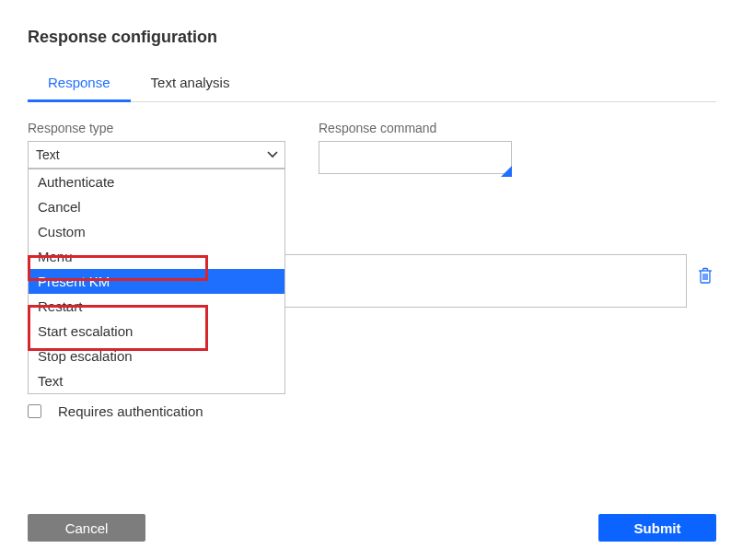  Describe the element at coordinates (372, 528) in the screenshot. I see `dialog-footer: Cancel Submit` at that location.